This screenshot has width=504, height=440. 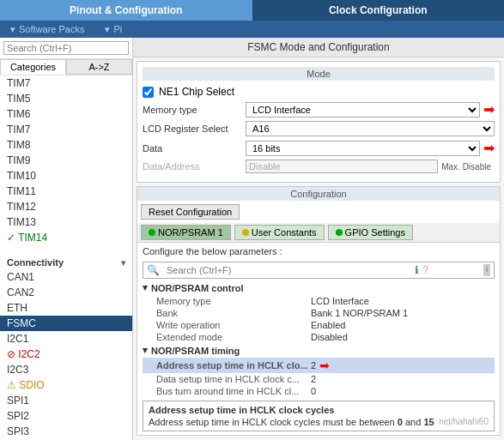 What do you see at coordinates (197, 92) in the screenshot?
I see `ne1-label: NE1 Chip Select` at bounding box center [197, 92].